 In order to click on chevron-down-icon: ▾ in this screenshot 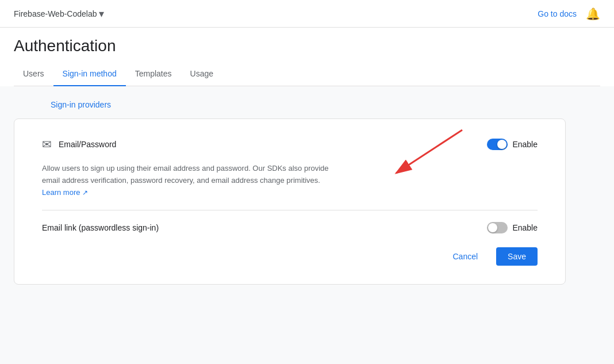, I will do `click(101, 14)`.